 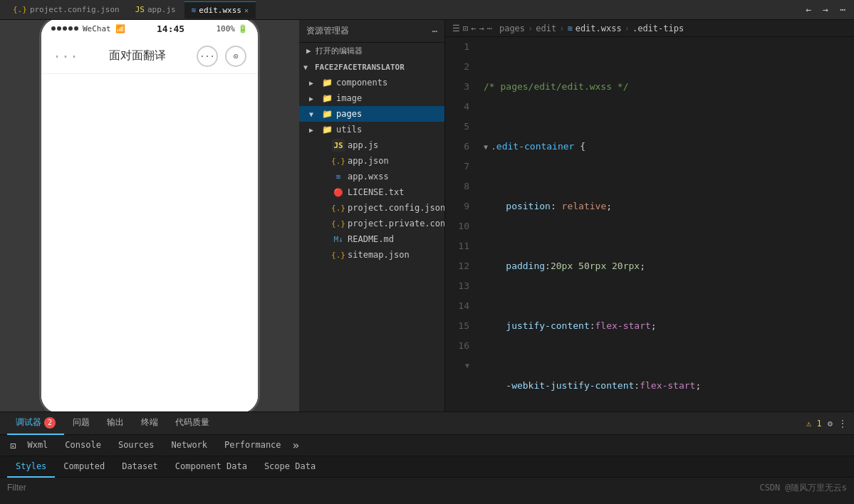 What do you see at coordinates (338, 161) in the screenshot?
I see `json-icon-appjson: {.}` at bounding box center [338, 161].